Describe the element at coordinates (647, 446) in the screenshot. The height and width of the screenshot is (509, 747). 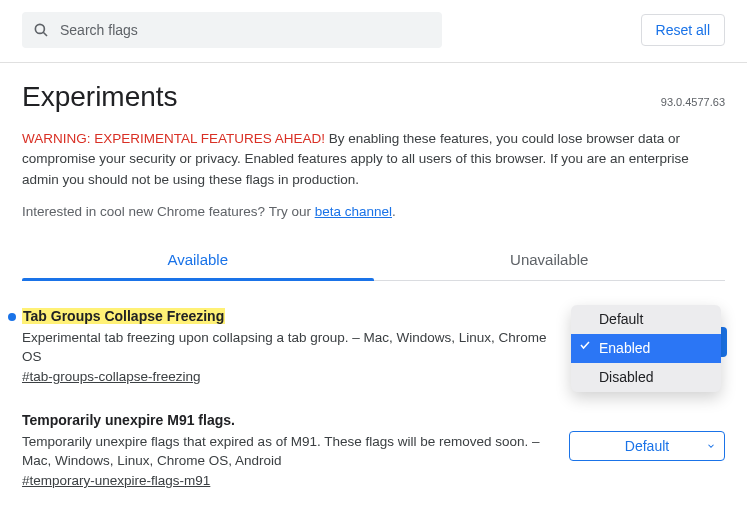
I see `select-value: Default` at that location.